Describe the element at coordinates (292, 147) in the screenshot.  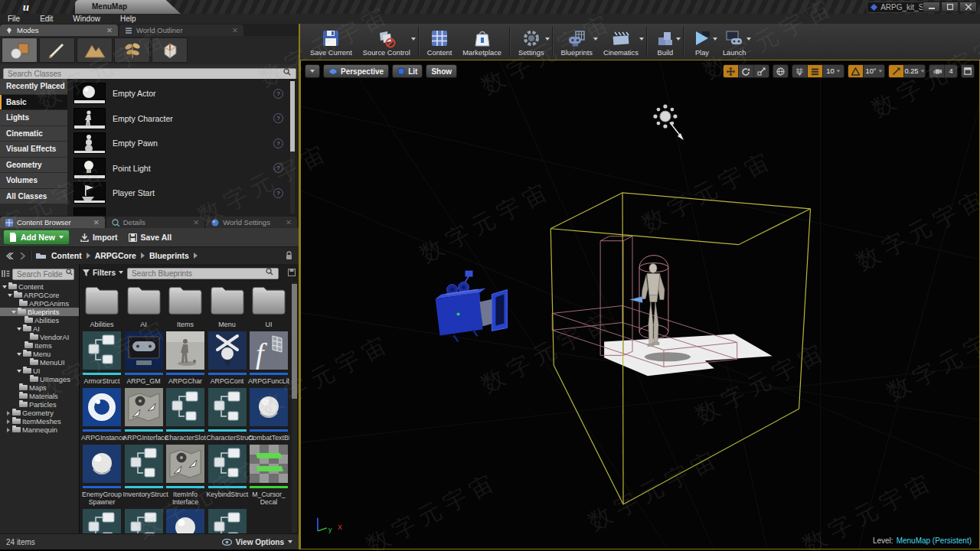
I see `modes-scrollbar` at that location.